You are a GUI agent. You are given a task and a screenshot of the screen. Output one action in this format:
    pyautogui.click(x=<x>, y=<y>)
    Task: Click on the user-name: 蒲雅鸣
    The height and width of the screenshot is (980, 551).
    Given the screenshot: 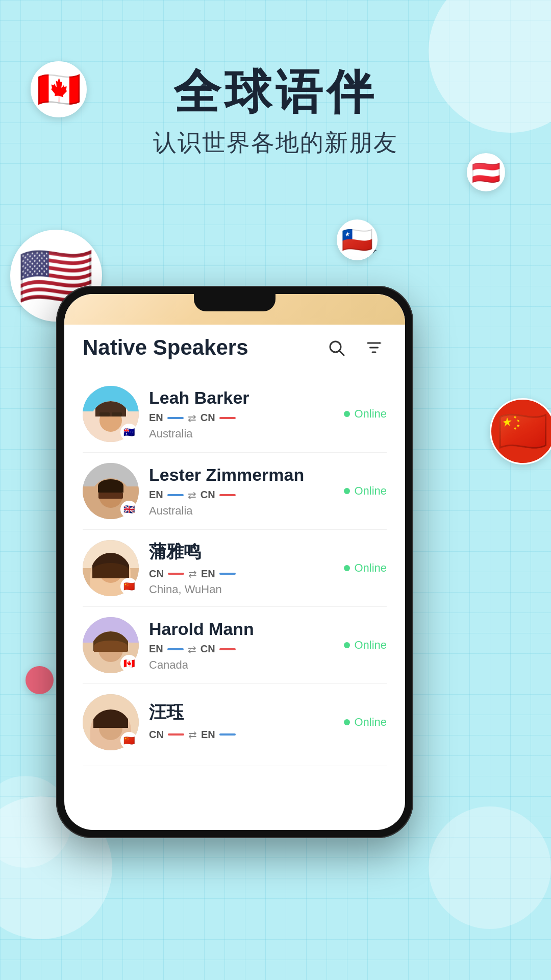 What is the action you would take?
    pyautogui.click(x=241, y=552)
    